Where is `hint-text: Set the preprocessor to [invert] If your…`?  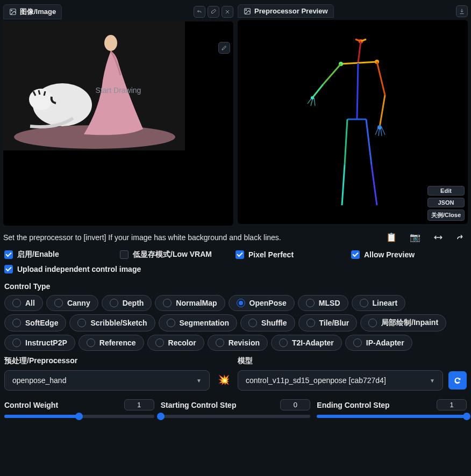 hint-text: Set the preprocessor to [invert] If your… is located at coordinates (142, 237).